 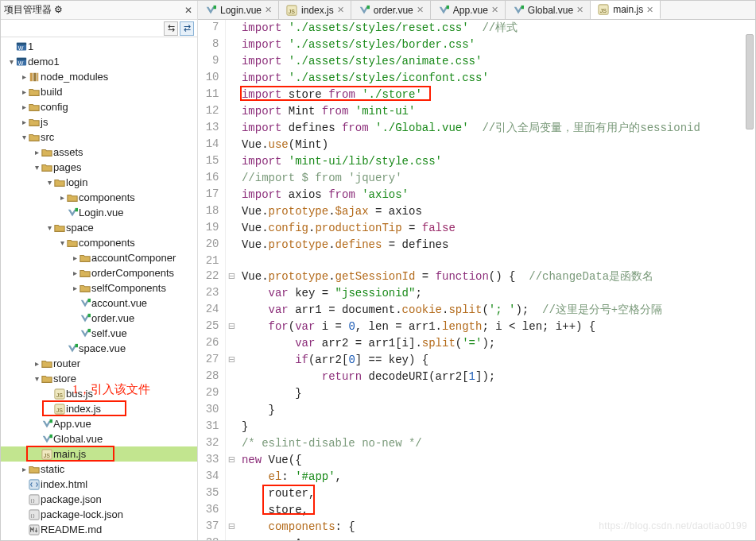 I want to click on code-line: 28 return decodeURI(arr2[1]);, so click(x=477, y=377).